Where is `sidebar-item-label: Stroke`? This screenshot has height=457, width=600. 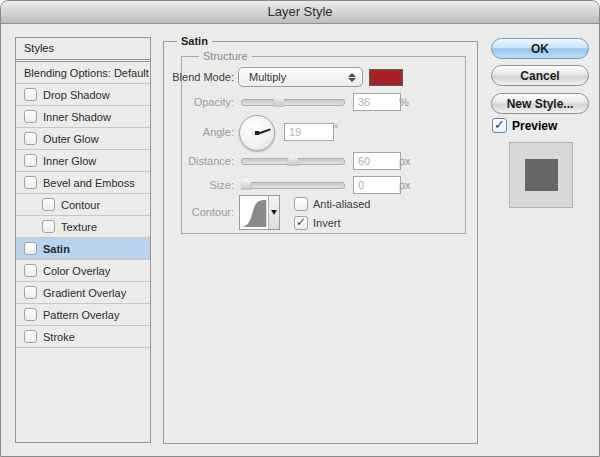
sidebar-item-label: Stroke is located at coordinates (59, 337).